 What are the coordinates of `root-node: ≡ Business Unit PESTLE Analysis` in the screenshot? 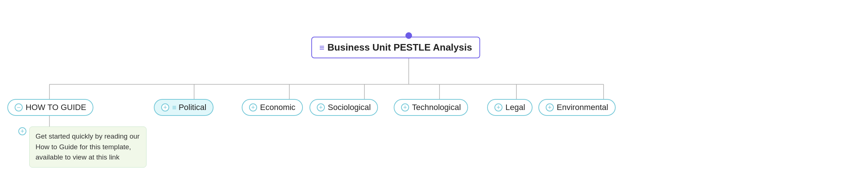 It's located at (396, 48).